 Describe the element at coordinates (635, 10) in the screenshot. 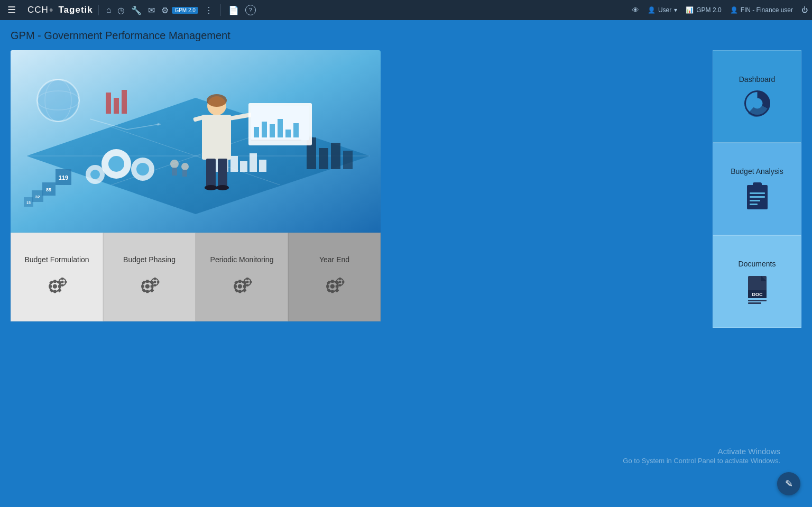

I see `eye-menu: 👁` at that location.